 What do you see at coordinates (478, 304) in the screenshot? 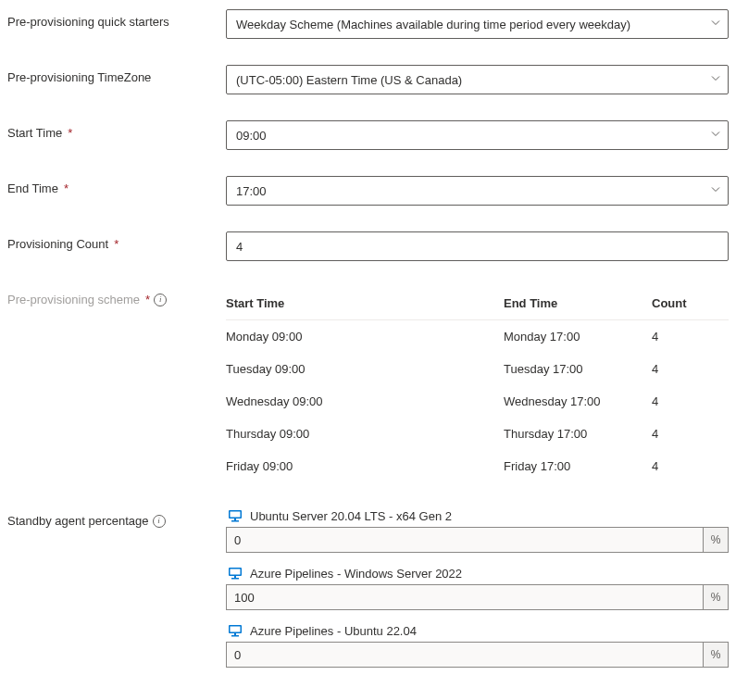
I see `table-header: Start Time End Time Count` at bounding box center [478, 304].